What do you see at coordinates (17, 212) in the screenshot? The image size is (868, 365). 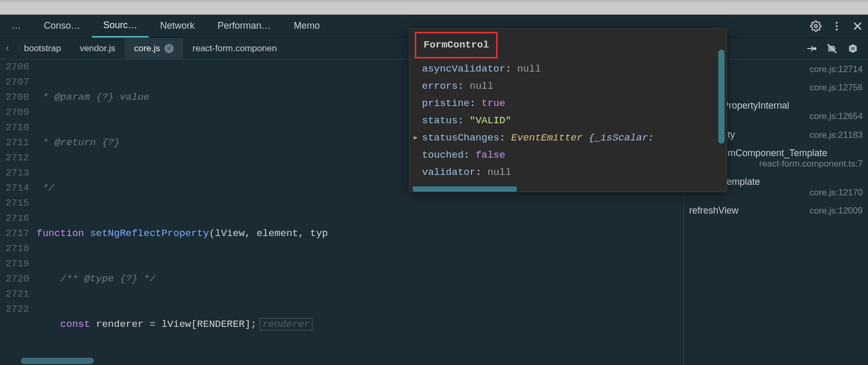 I see `line-gutter: 2706 2707 2708 2709 2710 2711 2712 2713 …` at bounding box center [17, 212].